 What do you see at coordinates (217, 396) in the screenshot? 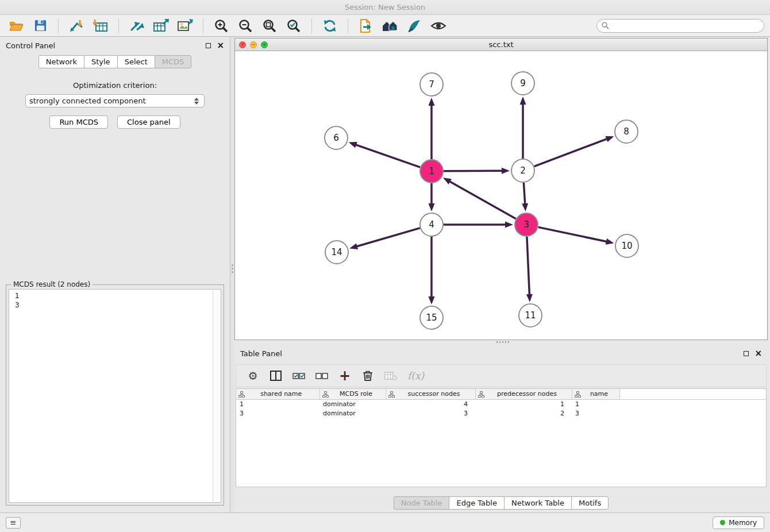
I see `result-scrollbar` at bounding box center [217, 396].